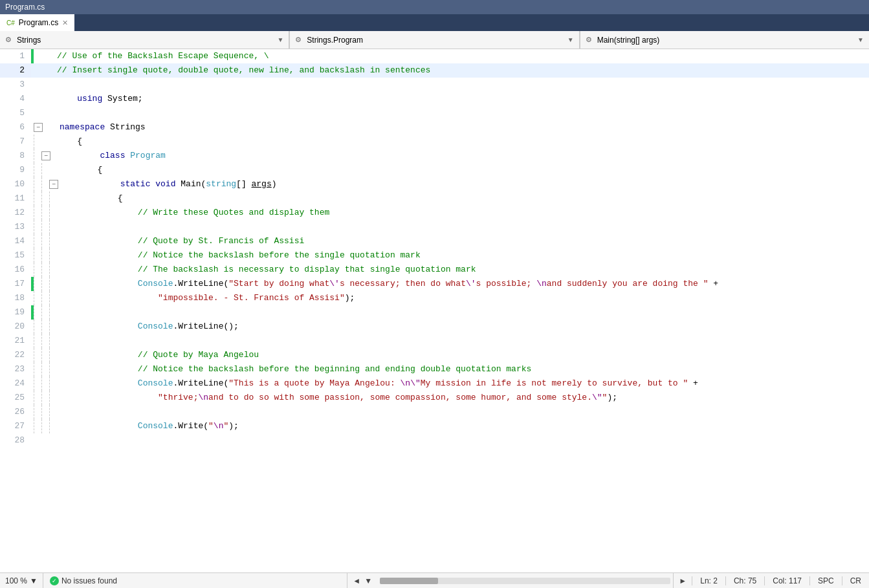 The width and height of the screenshot is (869, 588). I want to click on line-number-14: 14, so click(16, 241).